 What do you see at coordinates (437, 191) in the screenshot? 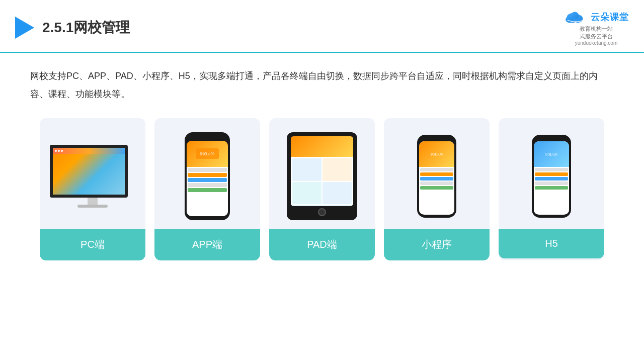
I see `mini-body` at bounding box center [437, 191].